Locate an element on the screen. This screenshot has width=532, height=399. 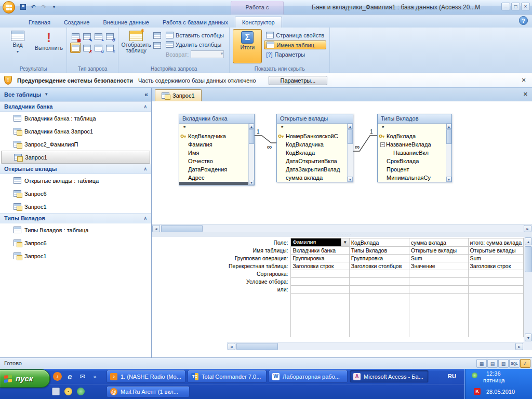
undo-icon: ↶ is located at coordinates (33, 7).